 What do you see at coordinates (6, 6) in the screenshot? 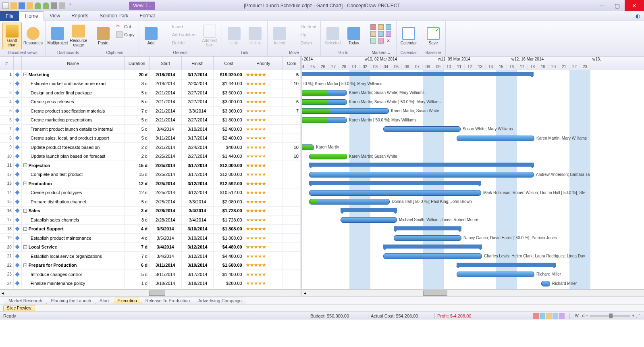
I see `new-icon` at bounding box center [6, 6].